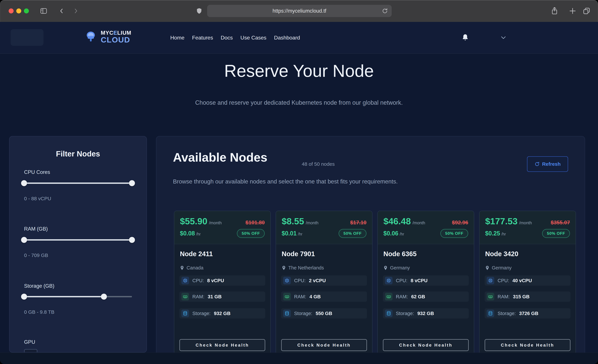 This screenshot has width=598, height=364. I want to click on site-navbar: MYCELIUM CLOUD Home Features Docs Use Ca…, so click(299, 38).